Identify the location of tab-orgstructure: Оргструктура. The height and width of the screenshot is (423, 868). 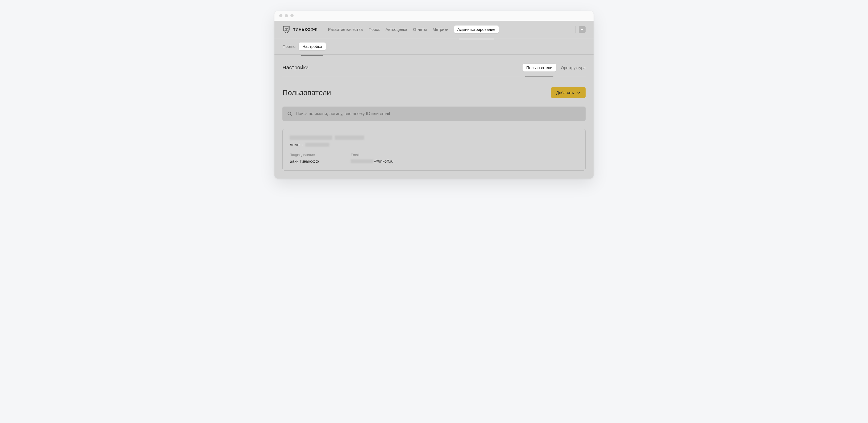
(573, 67).